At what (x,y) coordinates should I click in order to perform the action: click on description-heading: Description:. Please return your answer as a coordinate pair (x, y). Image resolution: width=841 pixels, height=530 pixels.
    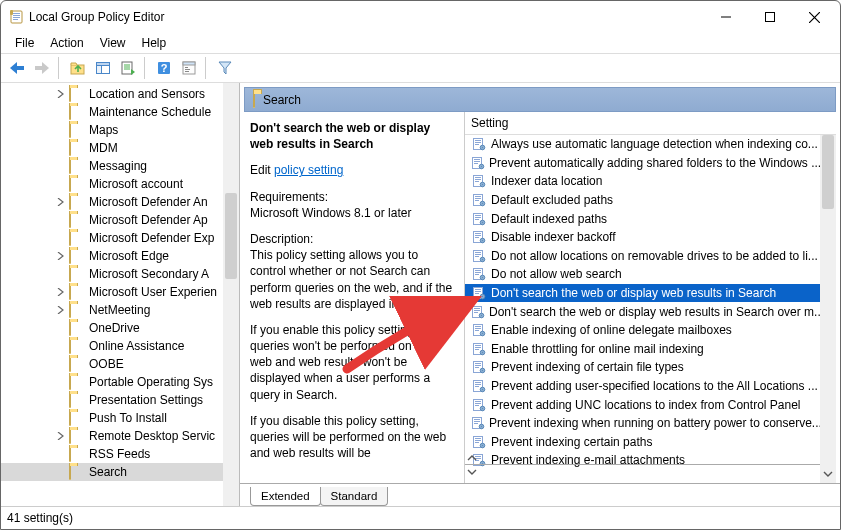
    Looking at the image, I should click on (353, 239).